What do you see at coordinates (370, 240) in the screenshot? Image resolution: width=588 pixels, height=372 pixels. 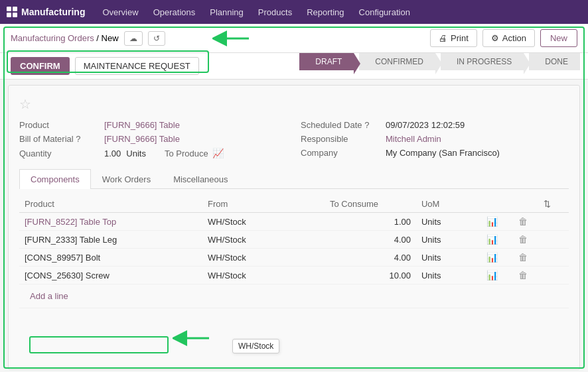 I see `row2-toconsume: 4.00` at bounding box center [370, 240].